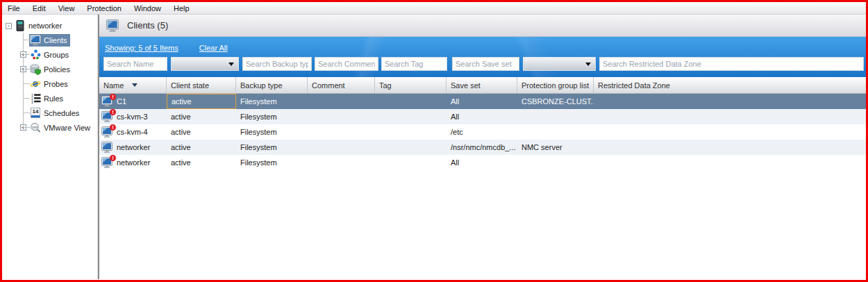  I want to click on column-header-name: Name, so click(133, 85).